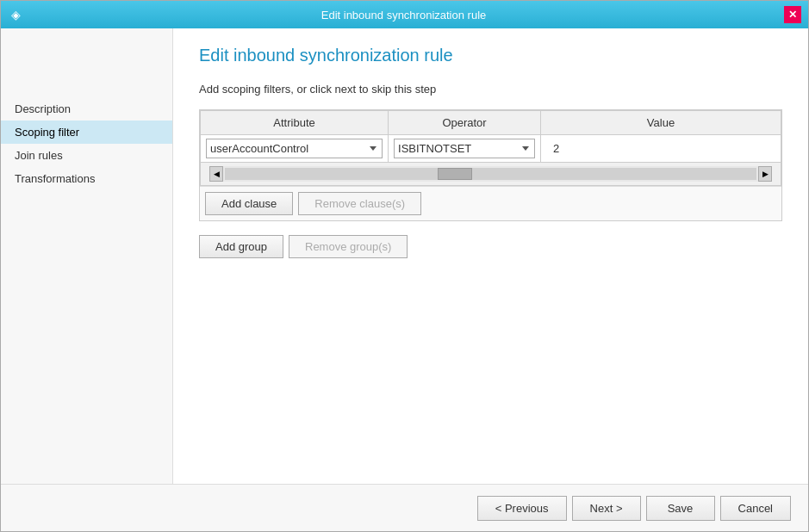  Describe the element at coordinates (360, 203) in the screenshot. I see `remove-clauses-button: Remove clause(s)` at that location.